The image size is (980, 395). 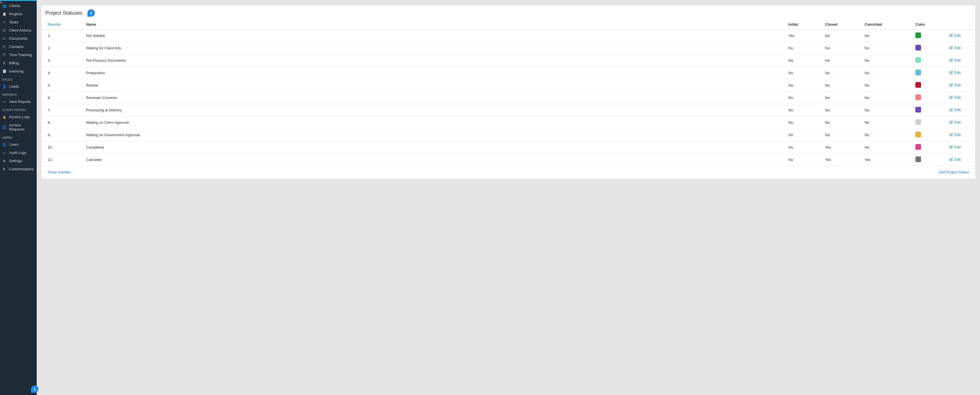 I want to click on row-name: Pre-Process Documents, so click(x=435, y=61).